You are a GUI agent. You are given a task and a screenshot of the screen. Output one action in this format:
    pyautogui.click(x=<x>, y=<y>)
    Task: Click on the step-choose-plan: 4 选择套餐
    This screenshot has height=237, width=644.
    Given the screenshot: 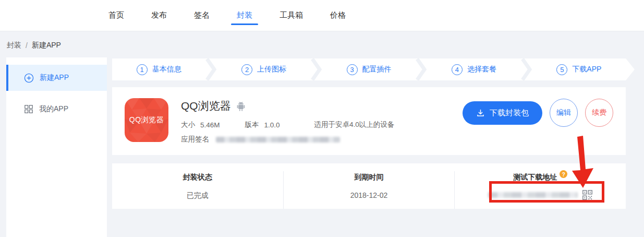 What is the action you would take?
    pyautogui.click(x=473, y=70)
    